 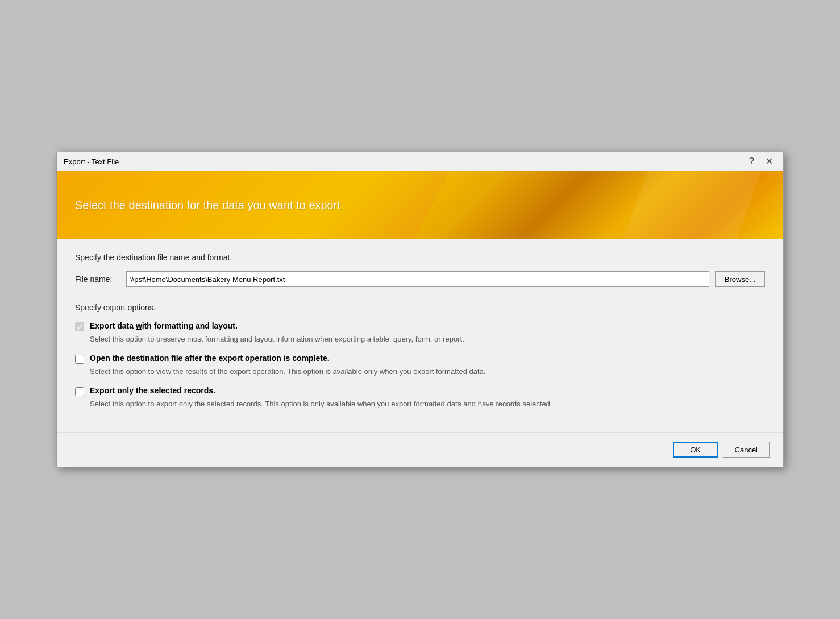 I want to click on dialog-title: Export - Text File, so click(x=91, y=161).